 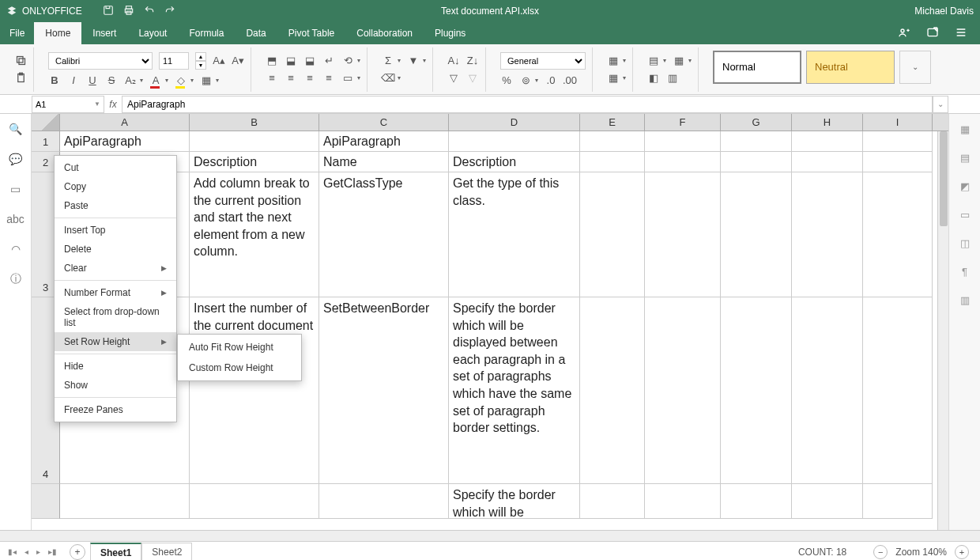 What do you see at coordinates (130, 81) in the screenshot?
I see `subscript-icon: A₂` at bounding box center [130, 81].